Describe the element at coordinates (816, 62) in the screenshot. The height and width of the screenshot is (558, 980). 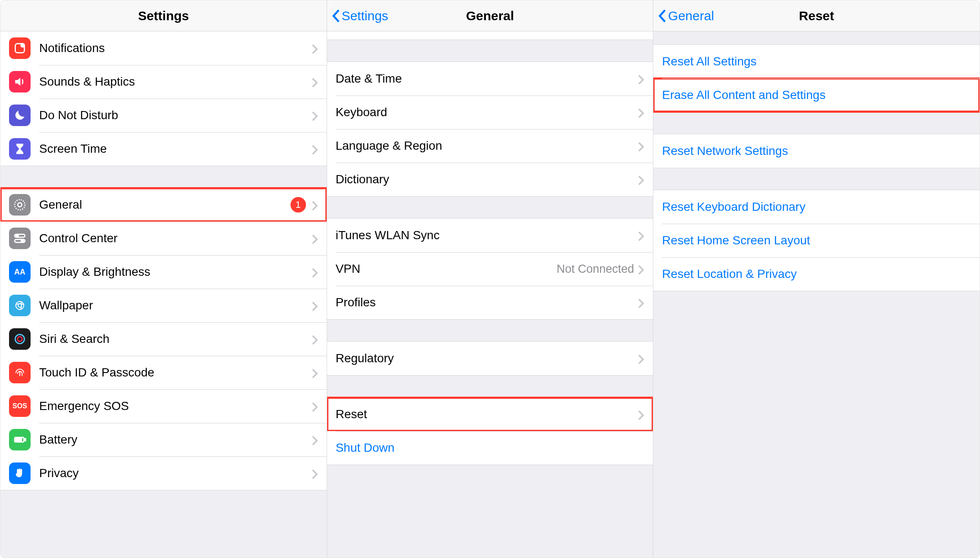
I see `row-label: Reset All Settings` at that location.